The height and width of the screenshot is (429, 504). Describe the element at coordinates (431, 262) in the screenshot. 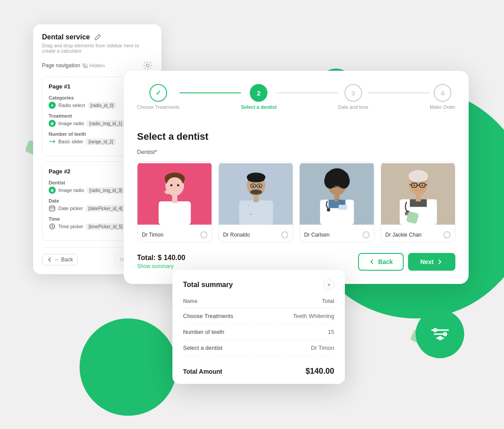

I see `next-button: Next` at that location.